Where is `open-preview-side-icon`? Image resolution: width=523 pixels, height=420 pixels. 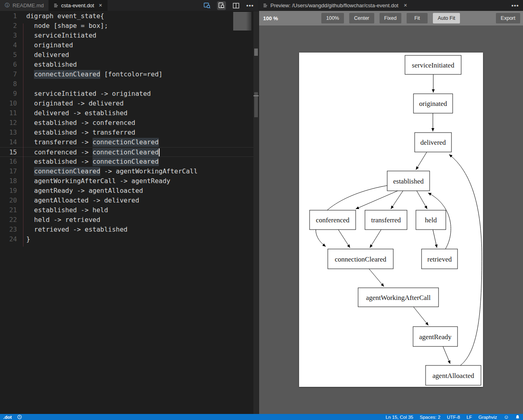
open-preview-side-icon is located at coordinates (221, 6).